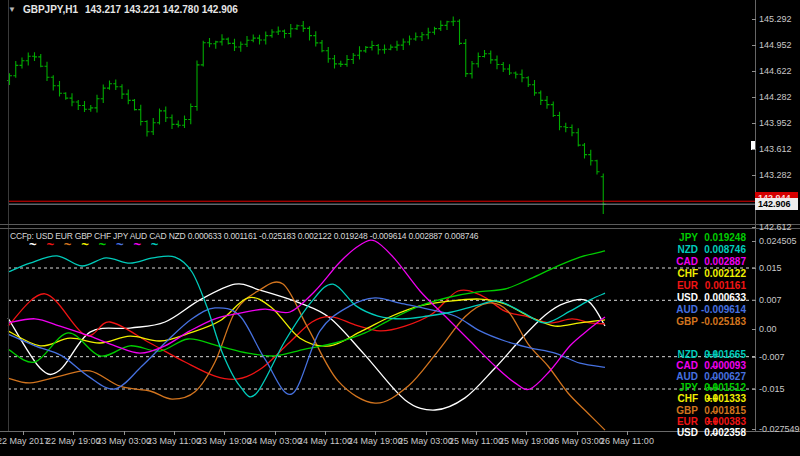  What do you see at coordinates (678, 298) in the screenshot?
I see `current-value-row-USD: USD0.000633` at bounding box center [678, 298].